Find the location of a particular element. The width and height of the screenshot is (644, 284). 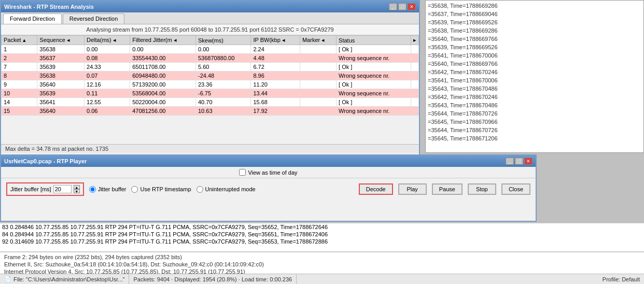

table-row: 10356390.1153568004.00-6.7513.44Wrong se… is located at coordinates (211, 93).